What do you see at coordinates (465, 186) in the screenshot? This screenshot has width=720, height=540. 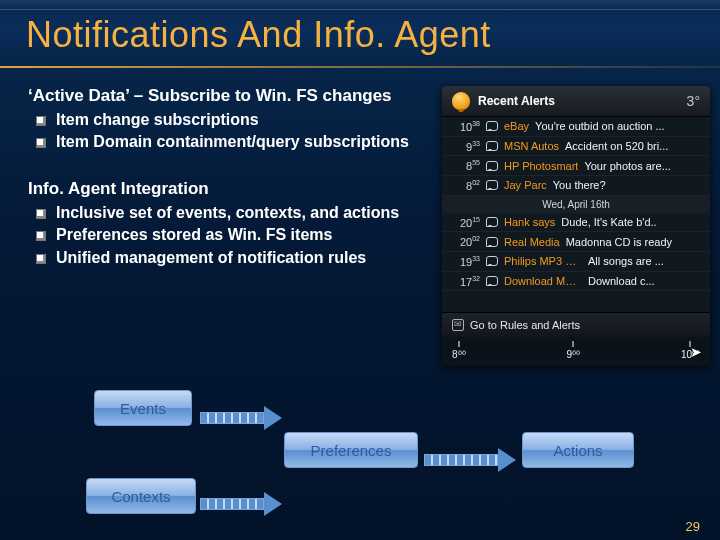 I see `alert-time: 802` at bounding box center [465, 186].